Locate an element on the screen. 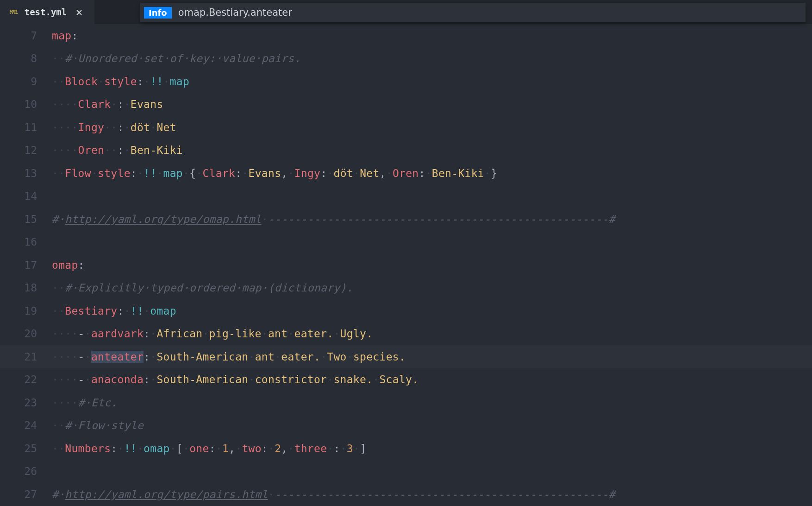 The width and height of the screenshot is (812, 506). code-content: omap: is located at coordinates (69, 265).